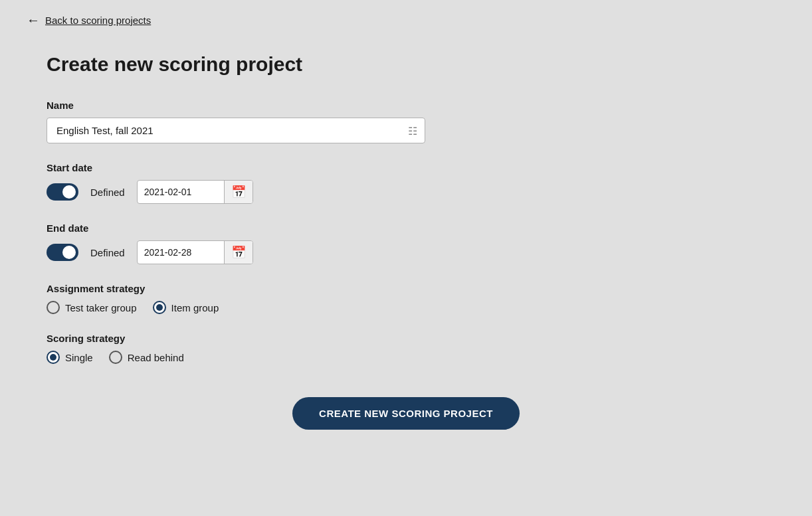 This screenshot has width=812, height=516. Describe the element at coordinates (406, 20) in the screenshot. I see `back-to-scoring-link: ← Back to scoring projects` at that location.